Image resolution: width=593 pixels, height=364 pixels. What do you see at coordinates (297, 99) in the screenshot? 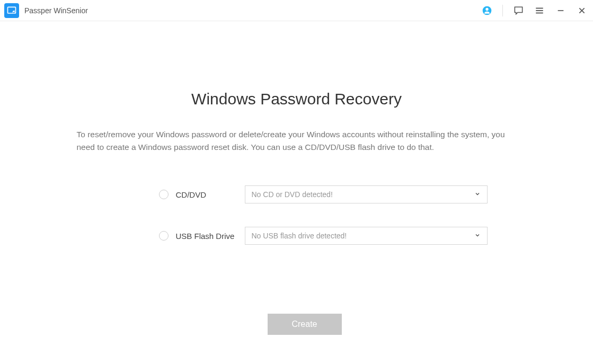
I see `page-title: Windows Password Recovery` at bounding box center [297, 99].